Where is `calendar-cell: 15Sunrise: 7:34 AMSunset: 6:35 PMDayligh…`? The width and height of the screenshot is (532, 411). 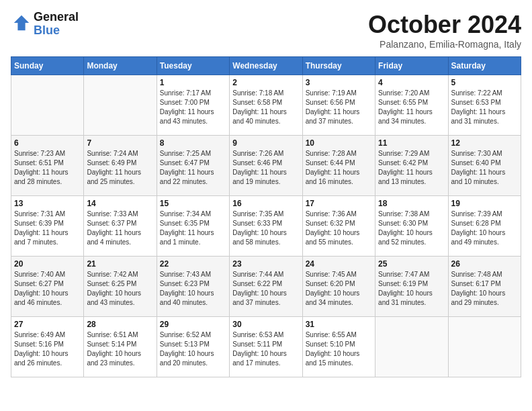
calendar-cell: 15Sunrise: 7:34 AMSunset: 6:35 PMDayligh… is located at coordinates (193, 226).